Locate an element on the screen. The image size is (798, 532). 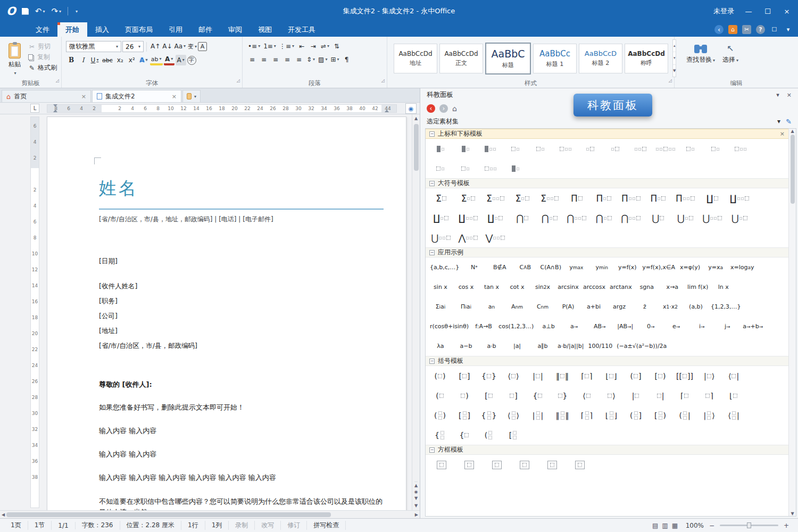
style-item-标题 1: AaBbCc标题 1 is located at coordinates (555, 59).